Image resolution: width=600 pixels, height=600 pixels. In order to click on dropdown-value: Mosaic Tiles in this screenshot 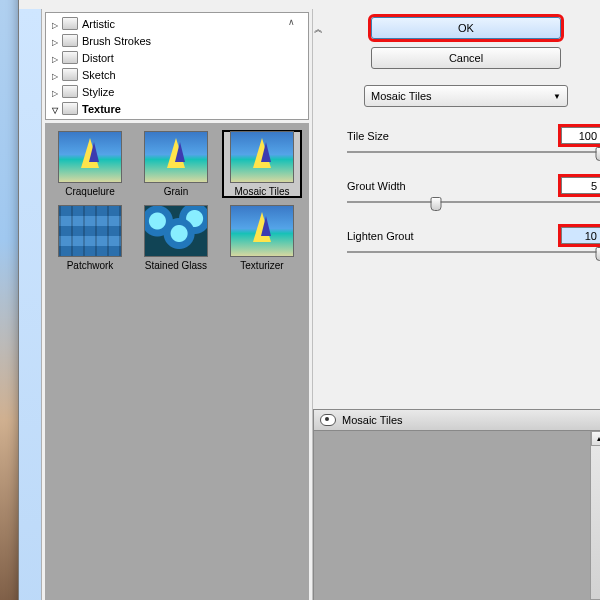, I will do `click(402, 96)`.